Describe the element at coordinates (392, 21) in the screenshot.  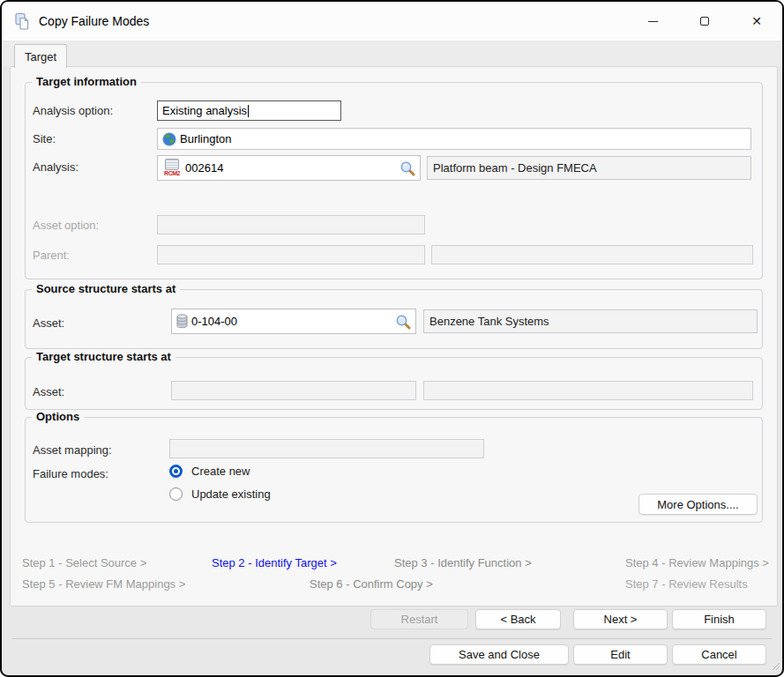
I see `titlebar: Copy Failure Modes ✕` at that location.